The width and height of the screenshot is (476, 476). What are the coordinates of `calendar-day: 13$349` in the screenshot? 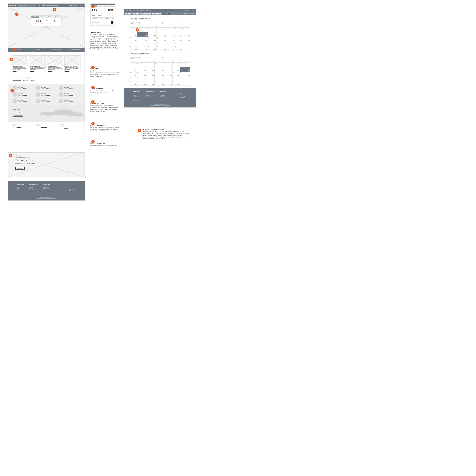 It's located at (150, 74).